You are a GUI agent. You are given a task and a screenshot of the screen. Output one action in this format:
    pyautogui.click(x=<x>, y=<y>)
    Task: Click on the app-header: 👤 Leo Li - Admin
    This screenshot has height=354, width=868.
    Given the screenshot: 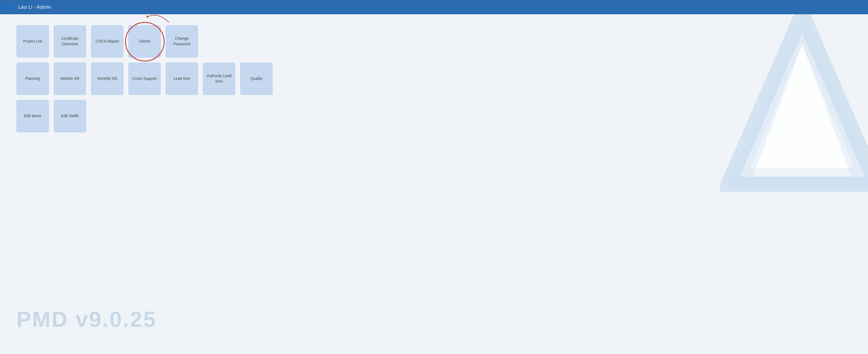 What is the action you would take?
    pyautogui.click(x=434, y=7)
    